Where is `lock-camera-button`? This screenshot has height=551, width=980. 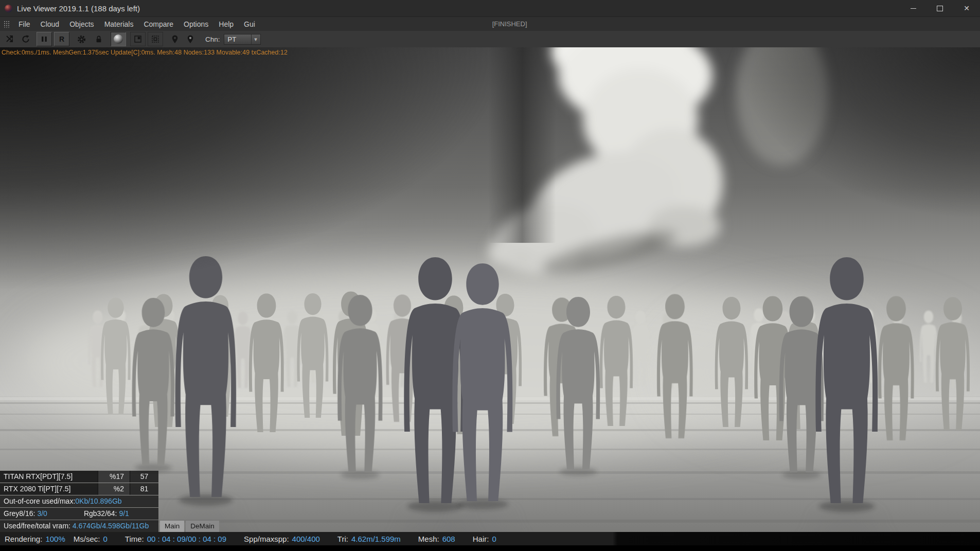 lock-camera-button is located at coordinates (99, 39).